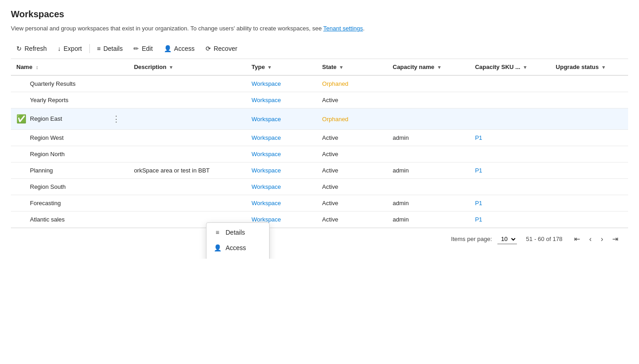 The image size is (639, 364). What do you see at coordinates (343, 28) in the screenshot?
I see `tenant-settings-link: Tenant settings` at bounding box center [343, 28].